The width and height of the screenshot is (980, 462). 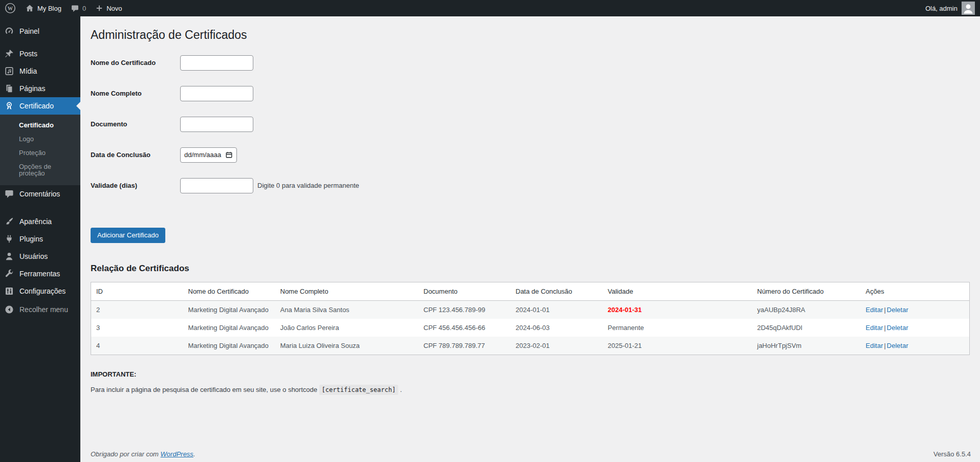 I want to click on admin-bar-left: W My Blog 0, so click(x=63, y=8).